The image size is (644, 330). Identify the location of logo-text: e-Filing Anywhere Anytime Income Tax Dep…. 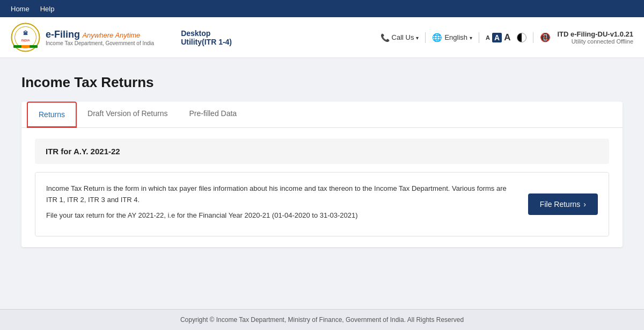
(100, 38).